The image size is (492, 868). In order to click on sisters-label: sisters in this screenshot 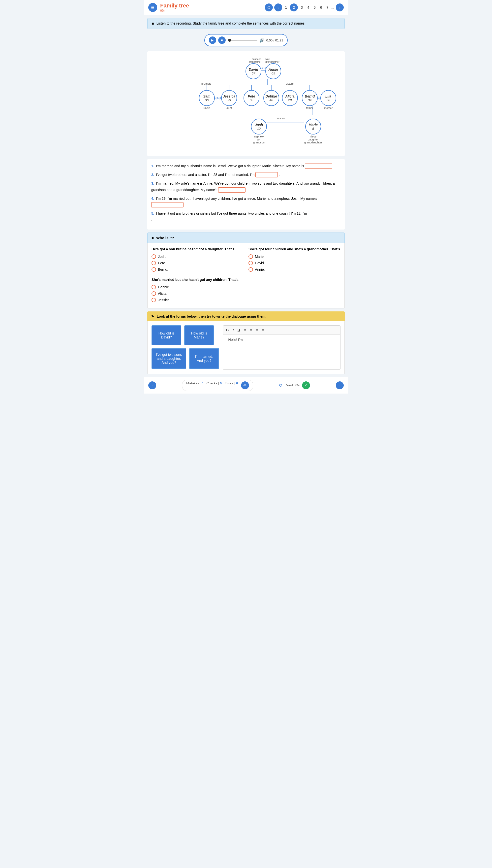, I will do `click(290, 84)`.